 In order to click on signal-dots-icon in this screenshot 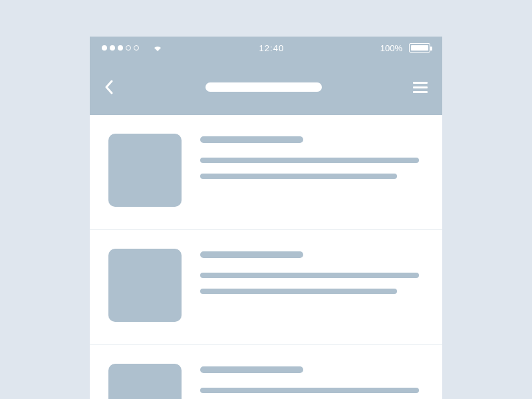, I will do `click(120, 48)`.